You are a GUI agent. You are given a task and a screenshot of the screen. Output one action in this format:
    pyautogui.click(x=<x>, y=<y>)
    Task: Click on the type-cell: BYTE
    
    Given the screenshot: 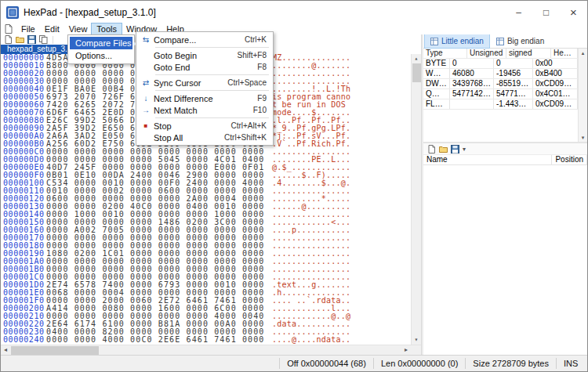 What is the action you would take?
    pyautogui.click(x=437, y=63)
    